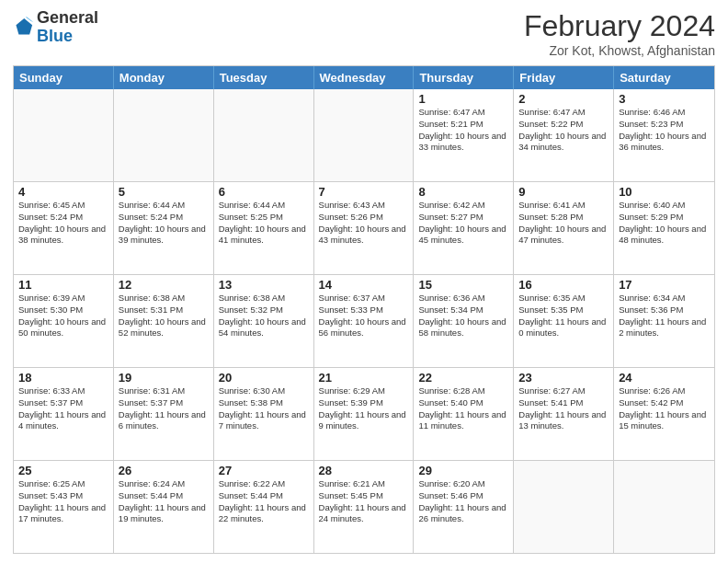  What do you see at coordinates (164, 191) in the screenshot?
I see `day-number: 5` at bounding box center [164, 191].